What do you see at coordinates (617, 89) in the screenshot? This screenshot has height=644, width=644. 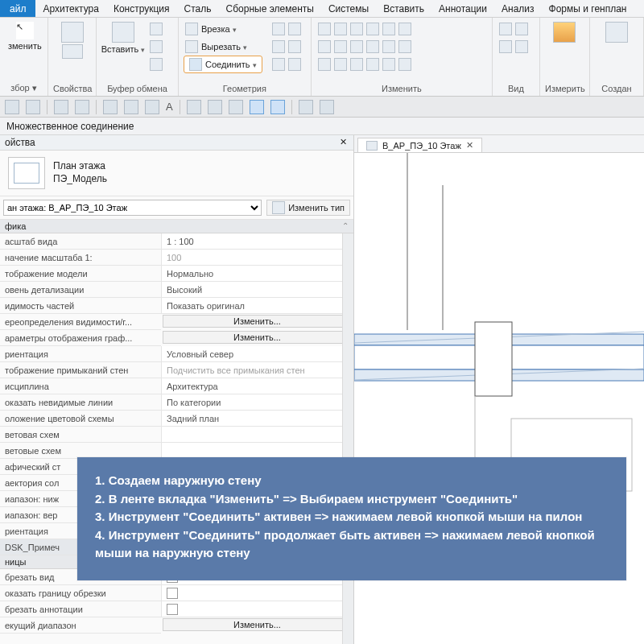 I see `group-create: Создан` at bounding box center [617, 89].